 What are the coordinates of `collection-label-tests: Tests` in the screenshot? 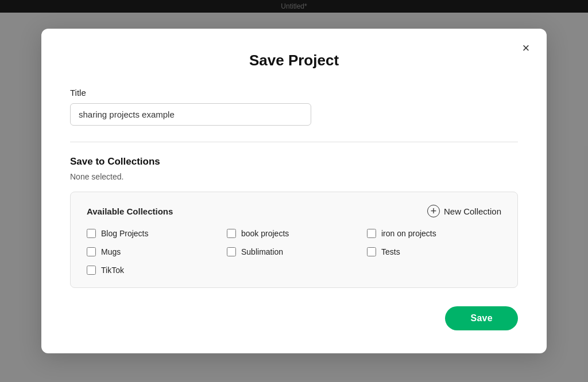 It's located at (390, 252).